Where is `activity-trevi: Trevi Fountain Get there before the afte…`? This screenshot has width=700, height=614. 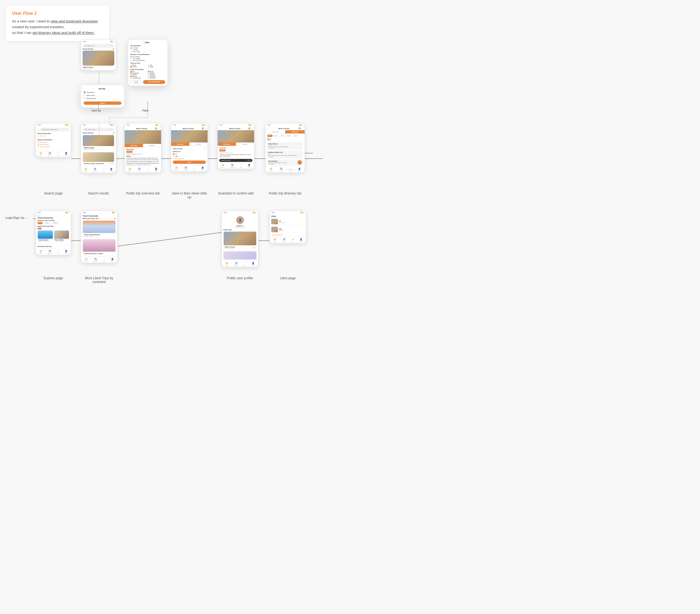 activity-trevi: Trevi Fountain Get there before the afte… is located at coordinates (285, 162).